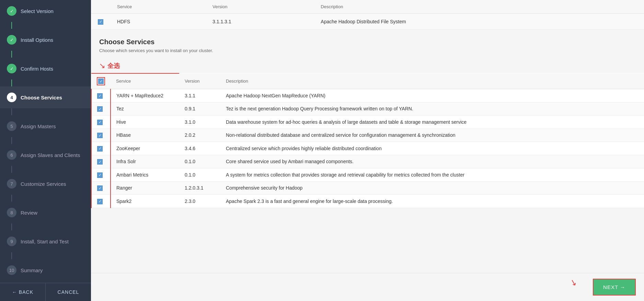 The image size is (644, 301). I want to click on service-version-1: 0.9.1, so click(200, 109).